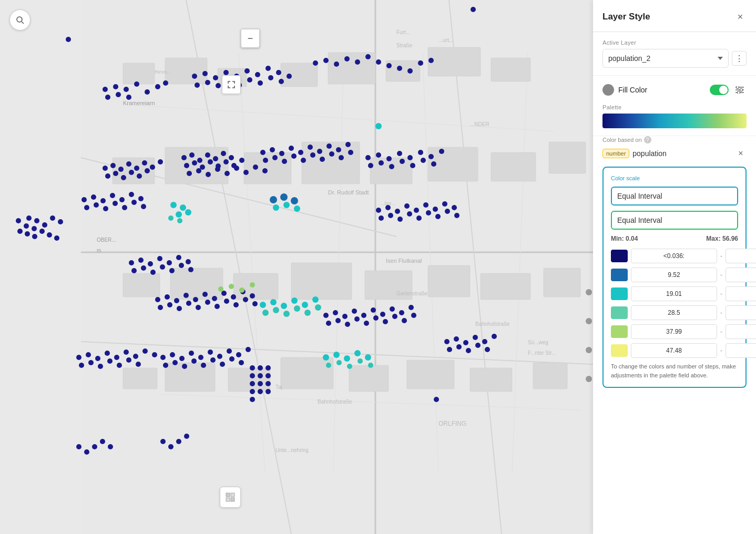 This screenshot has width=756, height=534. Describe the element at coordinates (675, 43) in the screenshot. I see `active-layer-label: Active Layer` at that location.